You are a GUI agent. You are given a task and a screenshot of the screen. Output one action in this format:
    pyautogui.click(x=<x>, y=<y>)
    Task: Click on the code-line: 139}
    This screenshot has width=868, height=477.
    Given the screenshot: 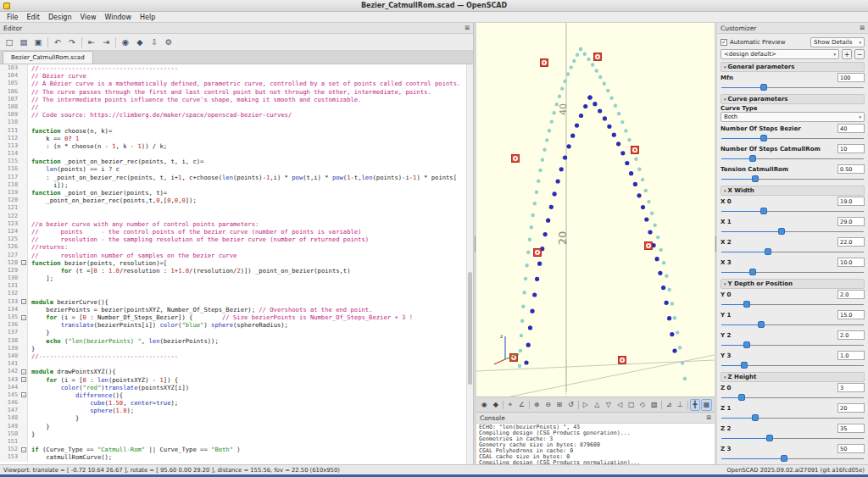 What is the action you would take?
    pyautogui.click(x=233, y=349)
    